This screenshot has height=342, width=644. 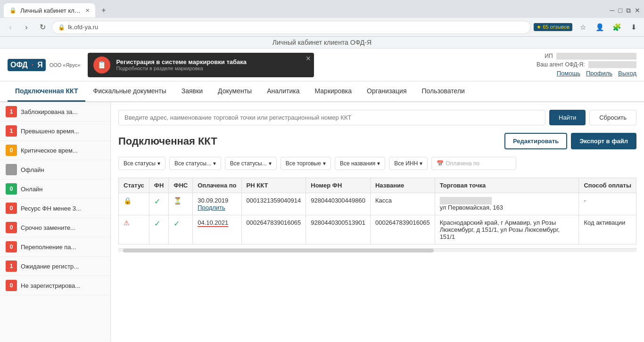 I want to click on sidebar-label-waiting: Ожидание регистр..., so click(x=50, y=267).